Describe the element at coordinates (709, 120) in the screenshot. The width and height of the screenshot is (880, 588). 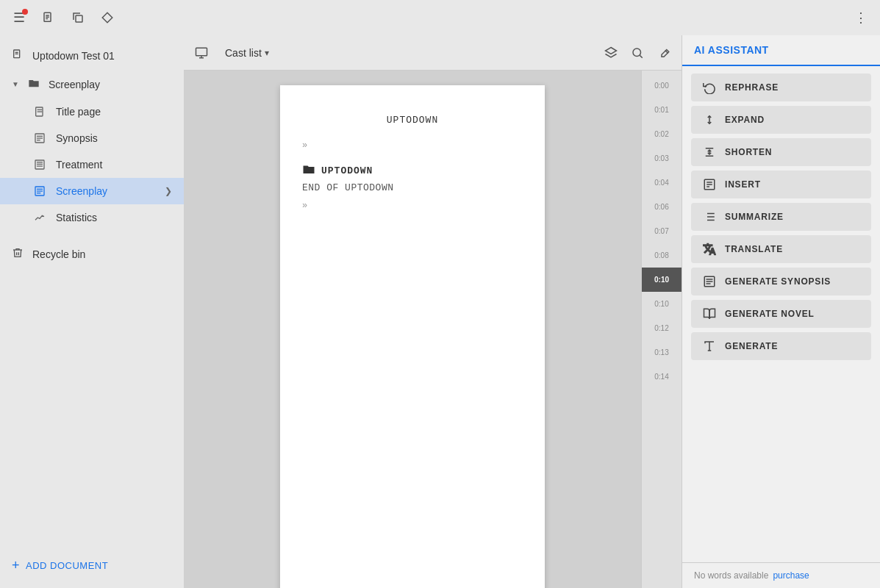
I see `expand-icon` at that location.